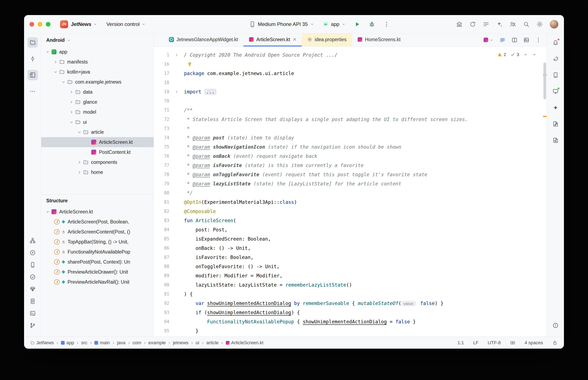 This screenshot has height=380, width=588. I want to click on project-tree-item-model: model, so click(97, 112).